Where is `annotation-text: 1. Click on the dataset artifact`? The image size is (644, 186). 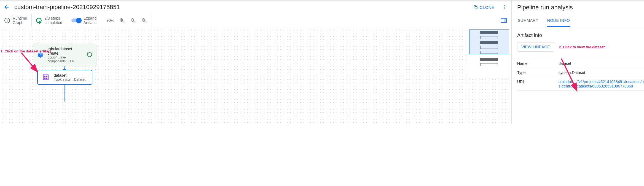
annotation-text: 1. Click on the dataset artifact is located at coordinates (26, 51).